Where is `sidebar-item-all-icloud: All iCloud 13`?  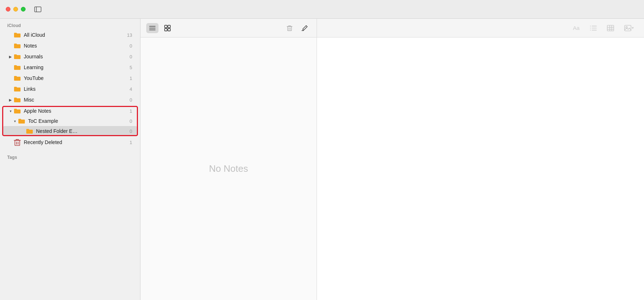
sidebar-item-all-icloud: All iCloud 13 is located at coordinates (70, 35).